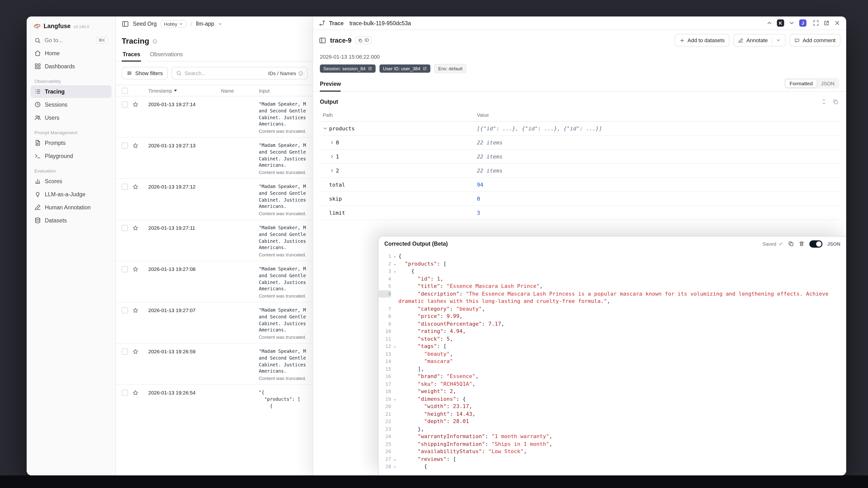 The height and width of the screenshot is (488, 868). What do you see at coordinates (215, 200) in the screenshot?
I see `table-row: 2026-01-13 19:27:12"Madam Speaker, Mand …` at bounding box center [215, 200].